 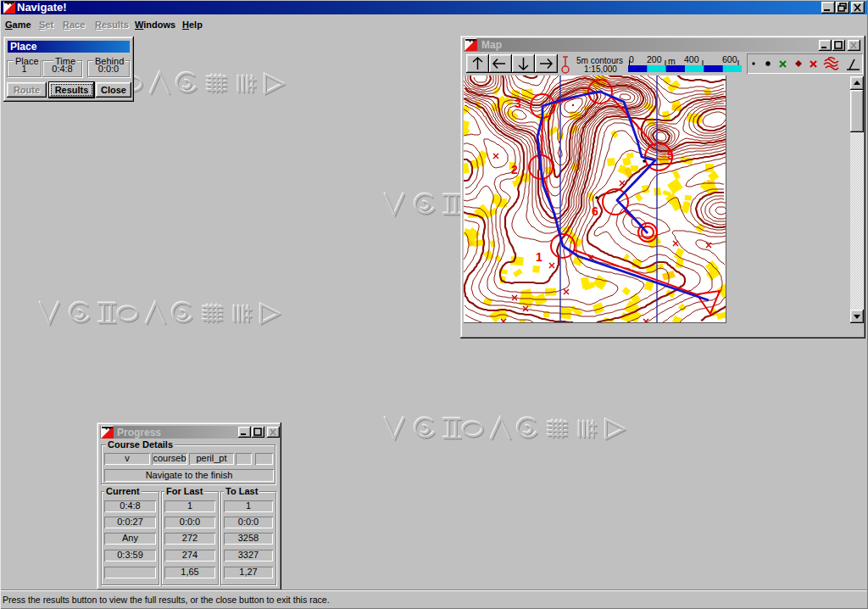 What do you see at coordinates (670, 155) in the screenshot?
I see `svg-text: 5` at bounding box center [670, 155].